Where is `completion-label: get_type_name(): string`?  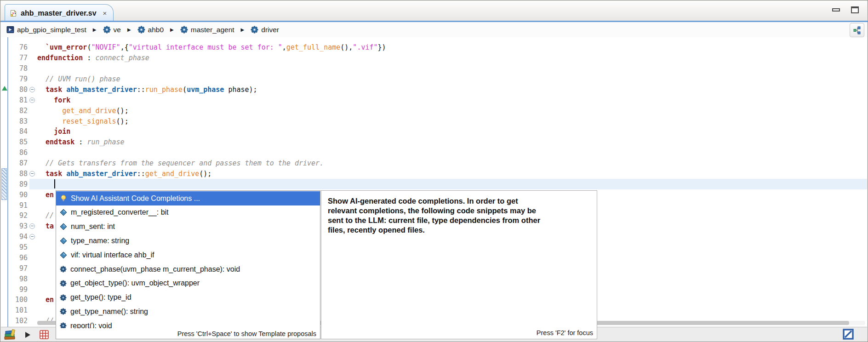 completion-label: get_type_name(): string is located at coordinates (109, 312).